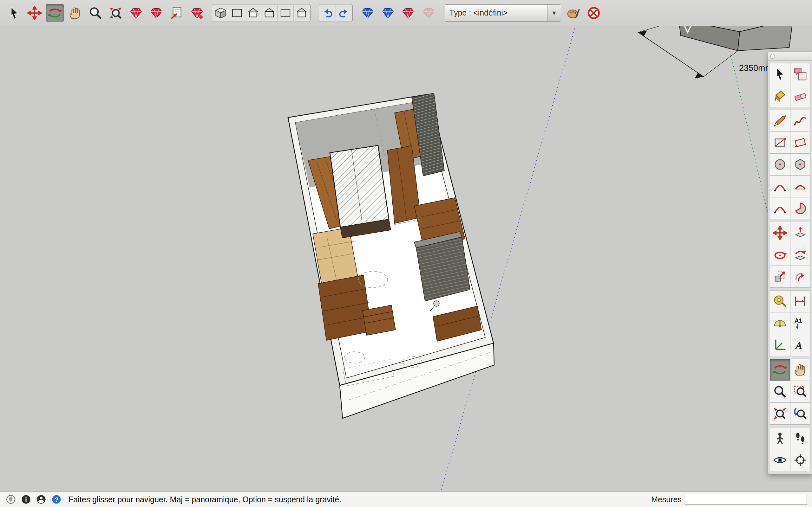 Image resolution: width=812 pixels, height=507 pixels. What do you see at coordinates (801, 413) in the screenshot?
I see `previous-view-tool` at bounding box center [801, 413].